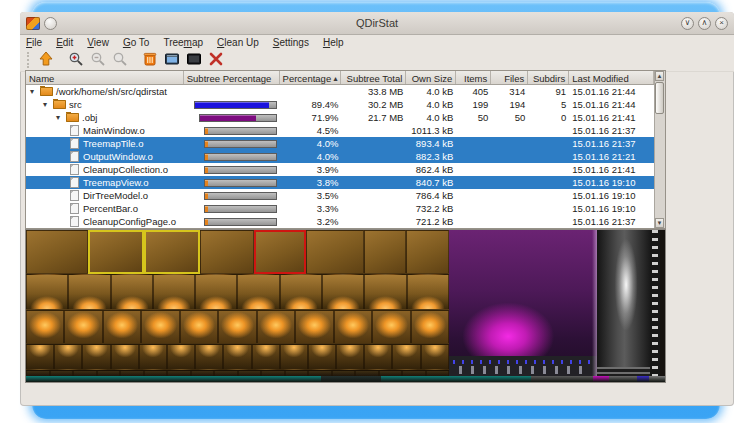 Image resolution: width=752 pixels, height=423 pixels. What do you see at coordinates (660, 223) in the screenshot?
I see `scrollbar-down-arrow: ▼` at bounding box center [660, 223].